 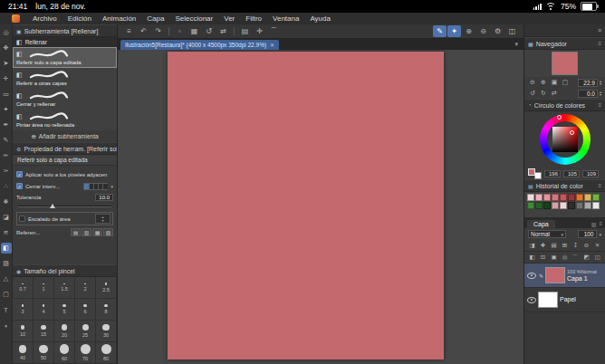 What do you see at coordinates (223, 31) in the screenshot?
I see `flip-view-icon: ⇄` at bounding box center [223, 31].